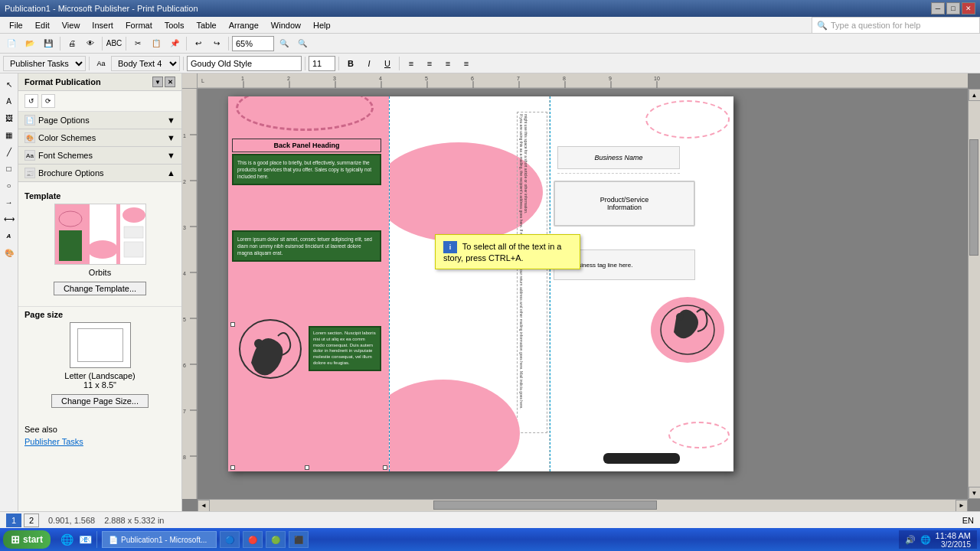  Describe the element at coordinates (306, 145) in the screenshot. I see `heading-box: Back Panel Heading` at that location.